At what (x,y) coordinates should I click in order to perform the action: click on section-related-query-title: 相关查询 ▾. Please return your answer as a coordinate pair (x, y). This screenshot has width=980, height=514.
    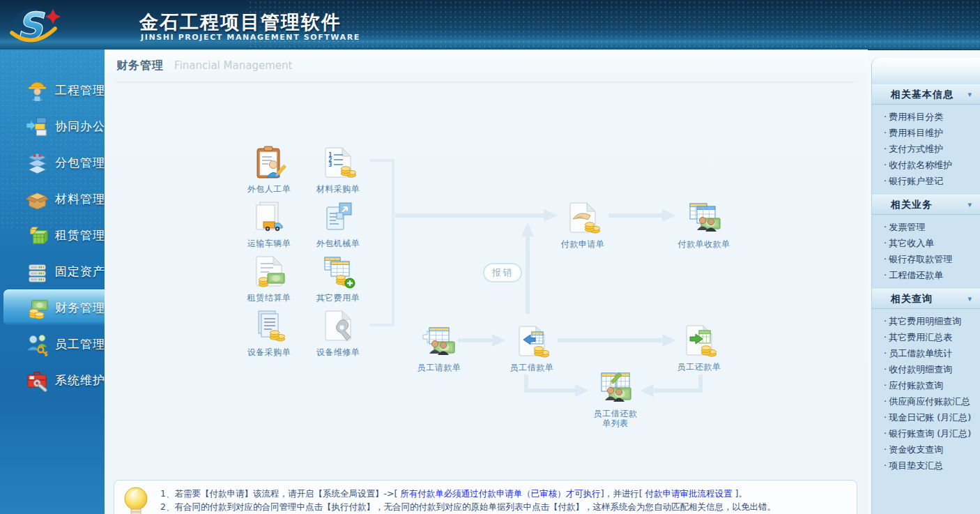
    Looking at the image, I should click on (926, 298).